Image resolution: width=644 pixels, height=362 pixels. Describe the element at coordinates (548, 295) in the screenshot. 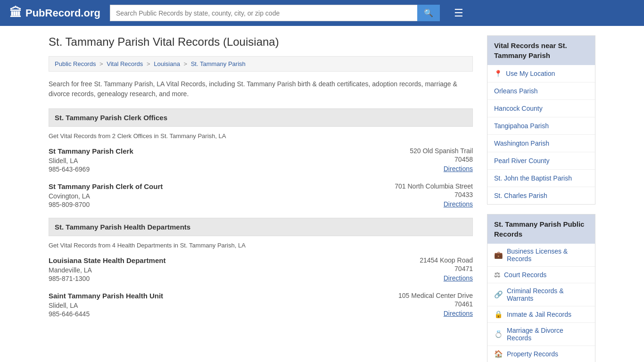

I see `criminal-records-link: Criminal Records & Warrants` at that location.